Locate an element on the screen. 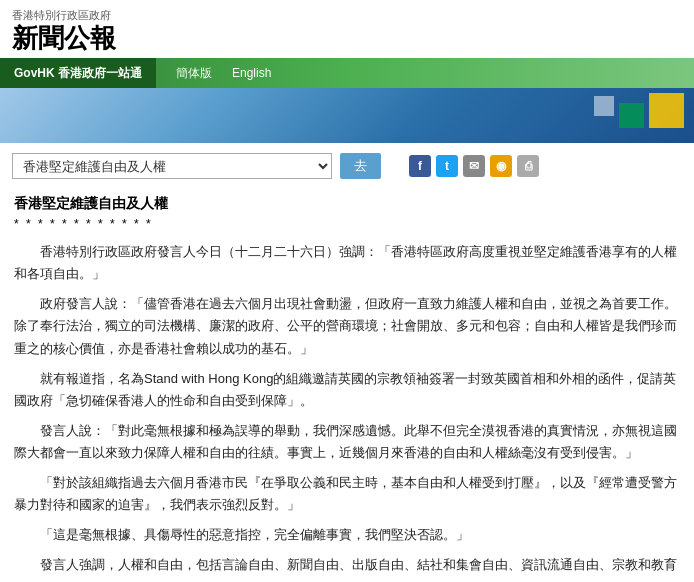 The image size is (694, 582). navbar-link-simplified: 簡体版 is located at coordinates (194, 74).